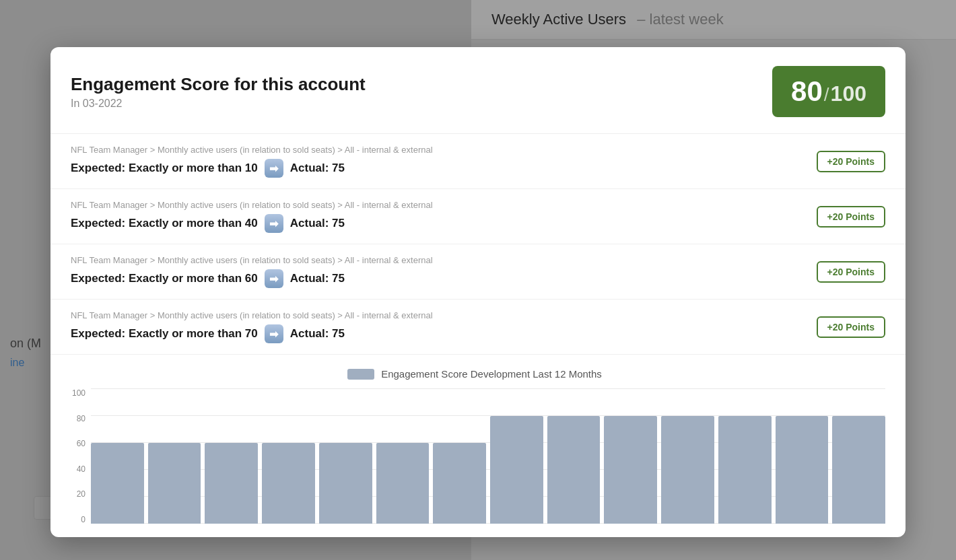 The width and height of the screenshot is (956, 560). I want to click on chart-y-axis: 100806040200, so click(77, 456).